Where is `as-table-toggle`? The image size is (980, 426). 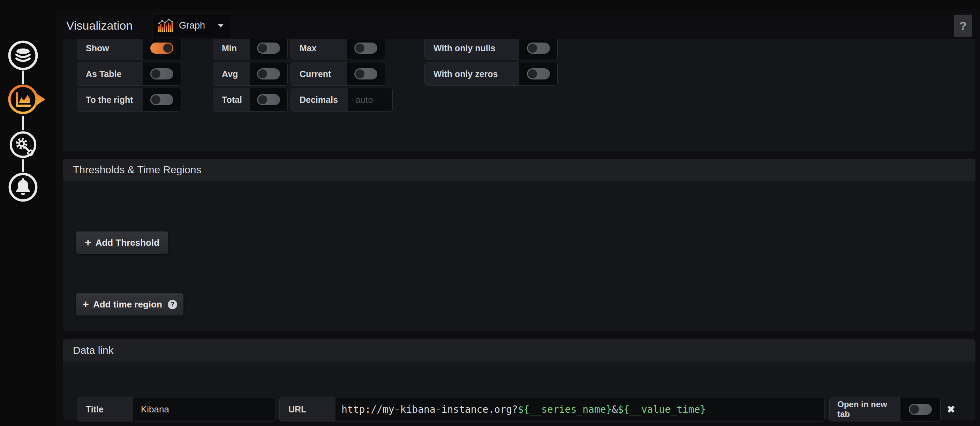
as-table-toggle is located at coordinates (162, 74).